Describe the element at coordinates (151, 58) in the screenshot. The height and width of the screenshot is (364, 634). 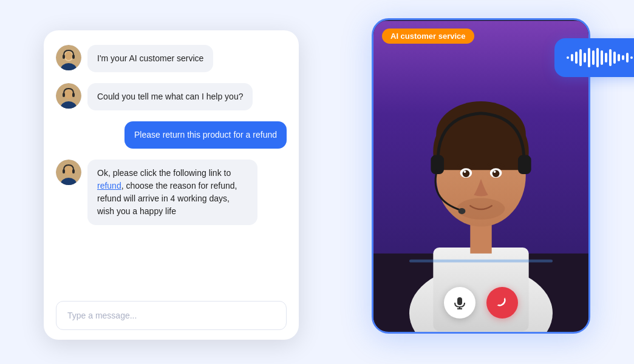
I see `message-bubble-1: I'm your AI customer service` at that location.